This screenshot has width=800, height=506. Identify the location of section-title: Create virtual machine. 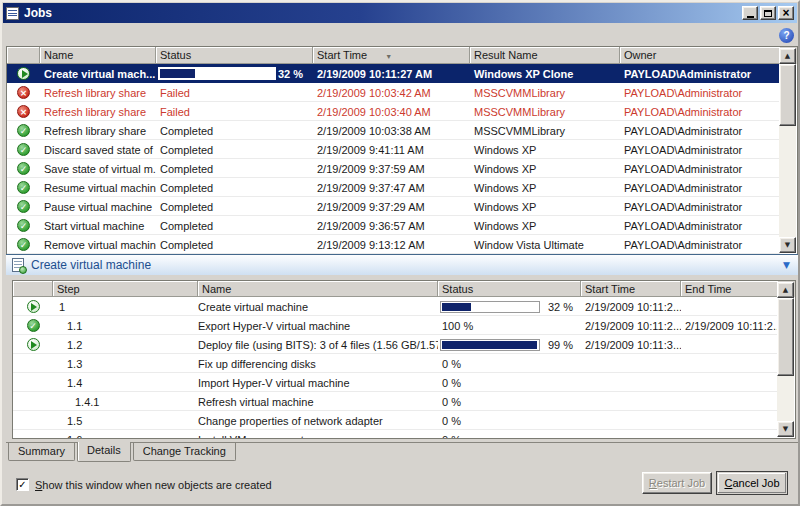
(91, 265).